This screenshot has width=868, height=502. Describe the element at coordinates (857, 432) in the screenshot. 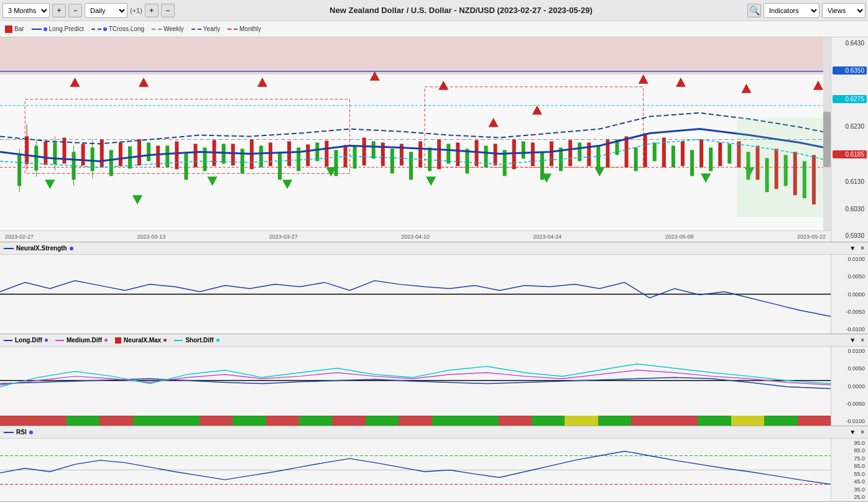

I see `rsi-panel-controls: ▼ ×` at that location.